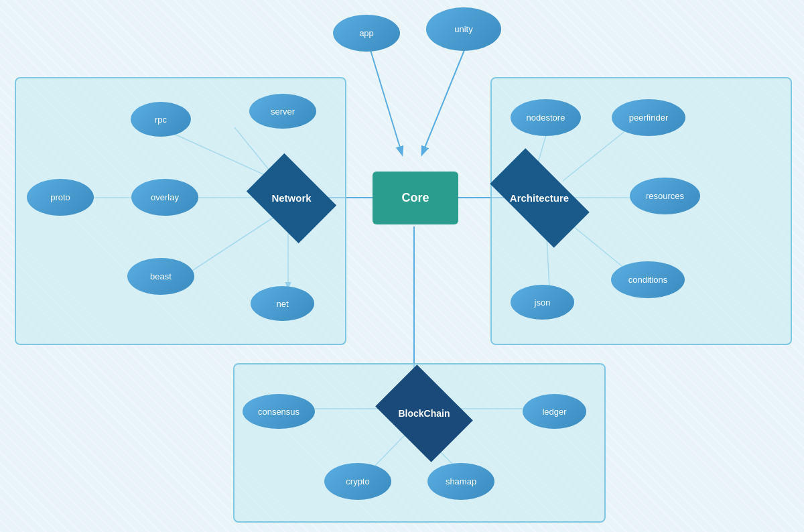 The width and height of the screenshot is (804, 532). I want to click on nodestore-node: nodestore, so click(545, 118).